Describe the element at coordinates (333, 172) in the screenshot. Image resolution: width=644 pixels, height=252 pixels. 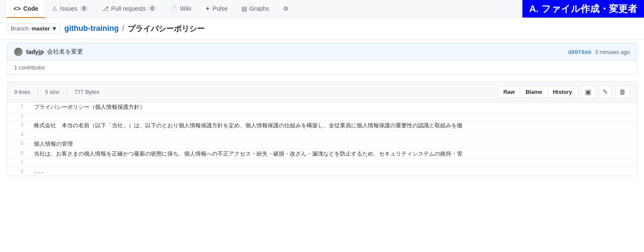
I see `line-content: ...` at that location.